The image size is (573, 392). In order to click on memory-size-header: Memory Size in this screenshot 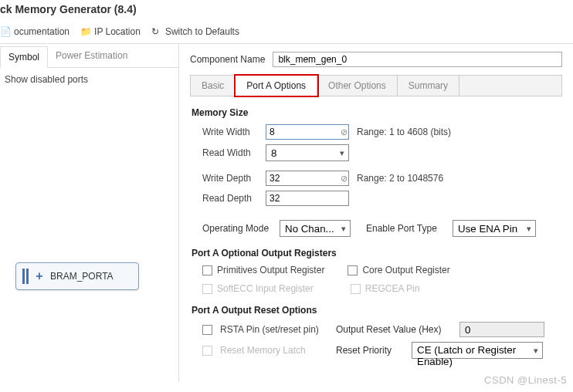, I will do `click(377, 113)`.